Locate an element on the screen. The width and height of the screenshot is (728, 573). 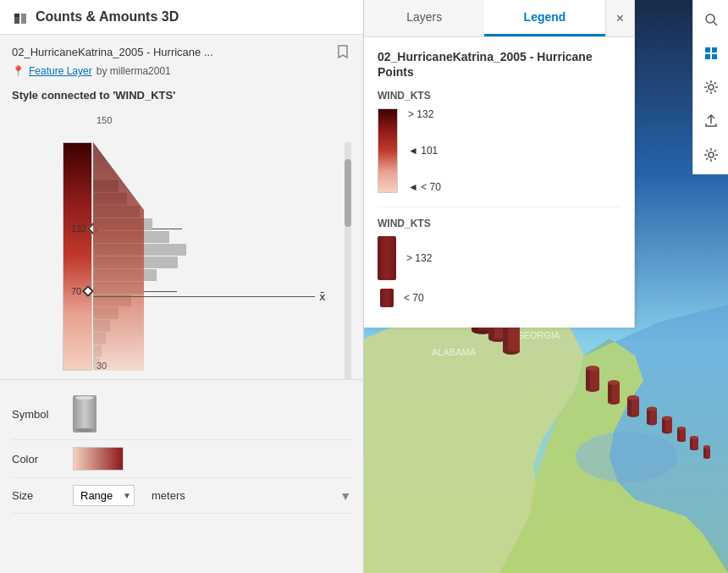
wind-section1-title: WIND_KTS is located at coordinates (499, 96).